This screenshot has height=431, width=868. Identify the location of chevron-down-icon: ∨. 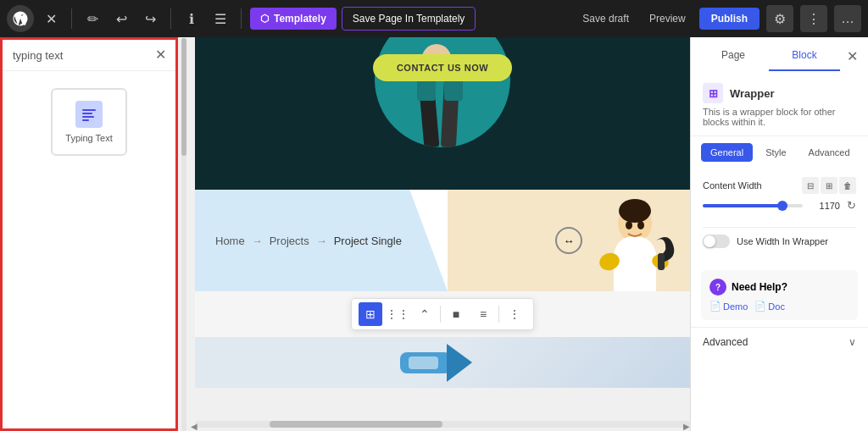
(853, 342).